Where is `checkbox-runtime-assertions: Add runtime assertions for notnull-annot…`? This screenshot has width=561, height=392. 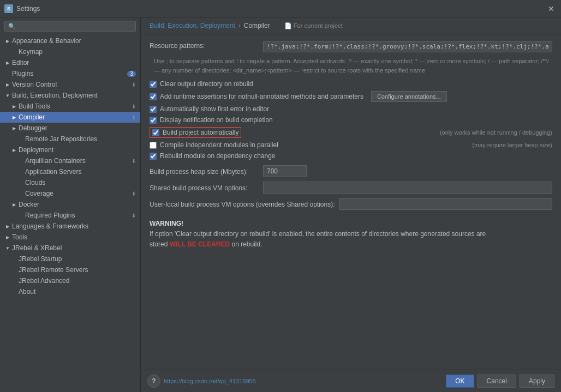 checkbox-runtime-assertions: Add runtime assertions for notnull-annot… is located at coordinates (351, 97).